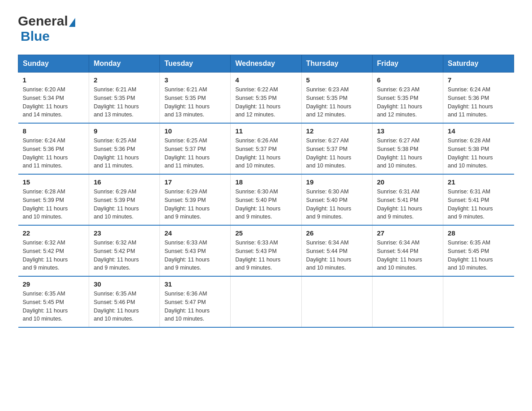 The width and height of the screenshot is (532, 411). I want to click on week-row-5: 29 Sunrise: 6:35 AMSunset: 5:45 PMDaylig…, so click(266, 302).